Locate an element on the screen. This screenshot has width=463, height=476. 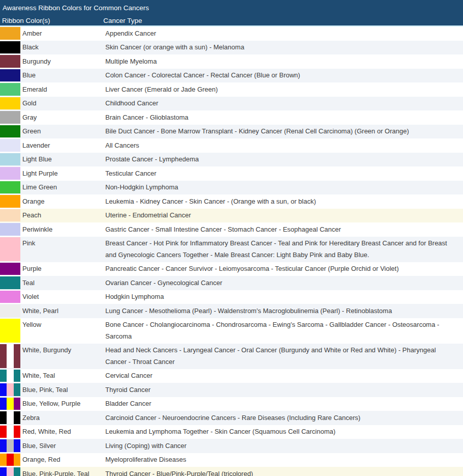
ribbon-color-name: Blue, Yellow, Purple is located at coordinates (64, 404).